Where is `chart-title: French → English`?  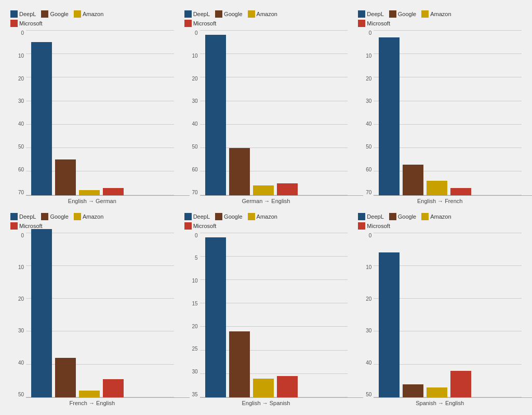 chart-title: French → English is located at coordinates (92, 404).